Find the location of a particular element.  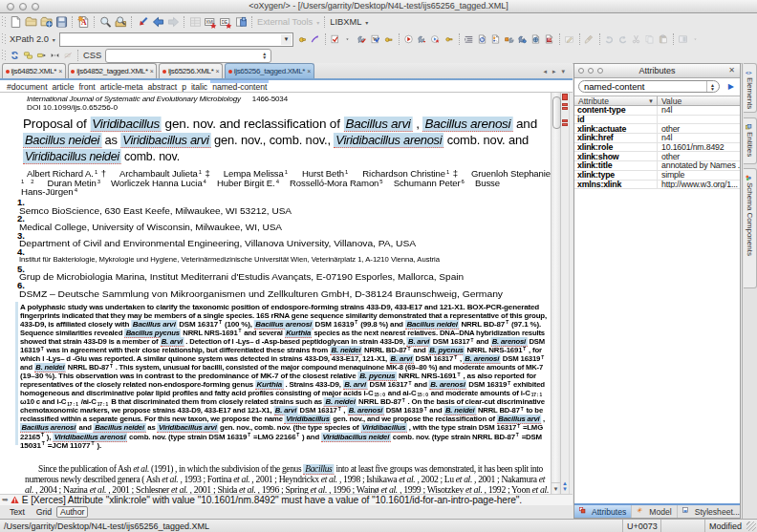

attribute-column-header: Attribute▼ is located at coordinates (616, 101).